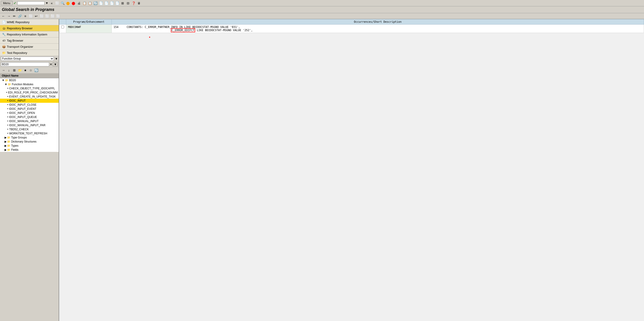 This screenshot has height=321, width=644. I want to click on grid1-icon: ⊞, so click(122, 3).